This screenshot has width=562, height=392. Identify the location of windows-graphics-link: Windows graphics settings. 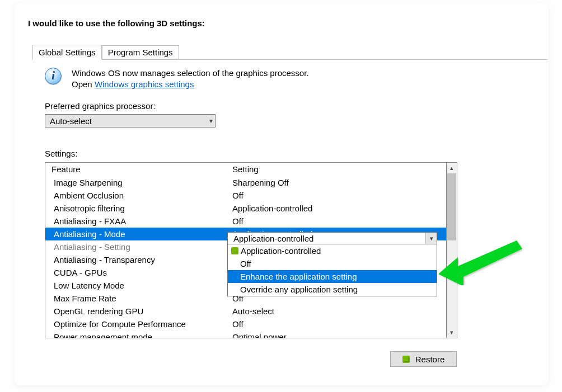
(144, 84).